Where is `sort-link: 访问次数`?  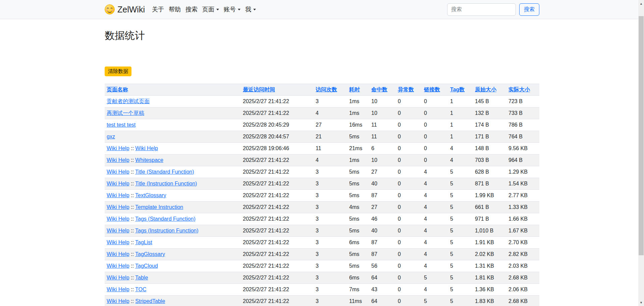
sort-link: 访问次数 is located at coordinates (326, 89).